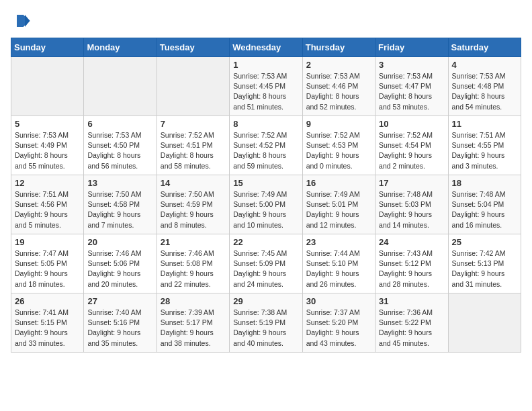 This screenshot has height=411, width=532. What do you see at coordinates (120, 146) in the screenshot?
I see `calendar-cell: 6 Sunrise: 7:53 AMSunset: 4:50 PMDayligh…` at bounding box center [120, 146].